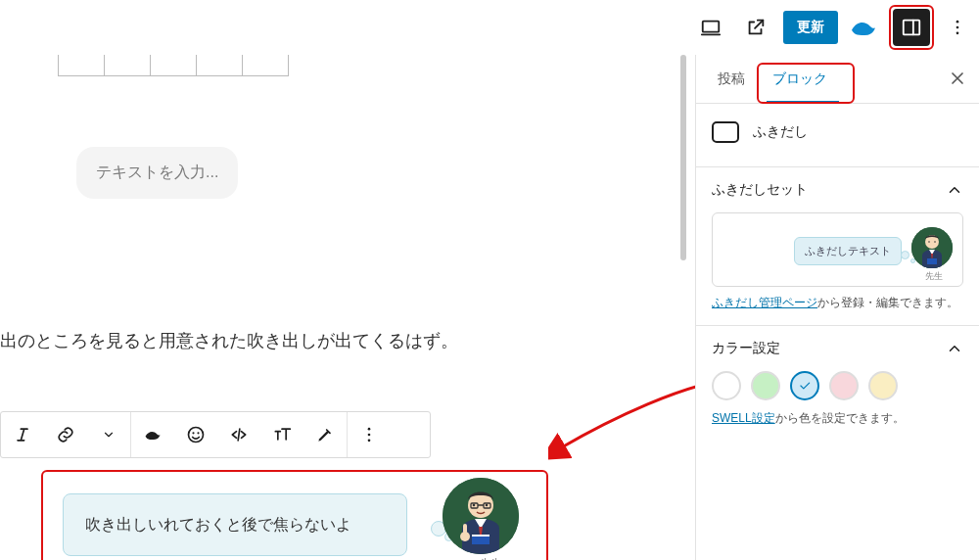  Describe the element at coordinates (780, 132) in the screenshot. I see `block-type-name: ふきだし` at that location.